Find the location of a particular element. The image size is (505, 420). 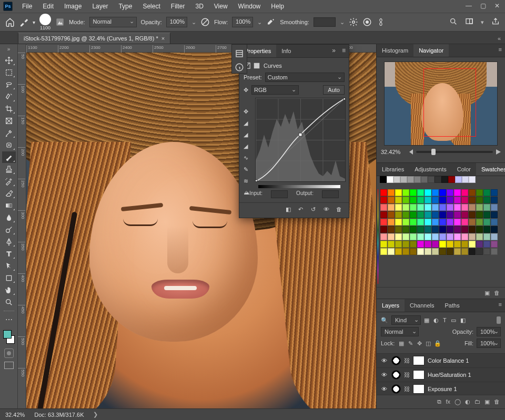

pressure-size-icon is located at coordinates (367, 22).